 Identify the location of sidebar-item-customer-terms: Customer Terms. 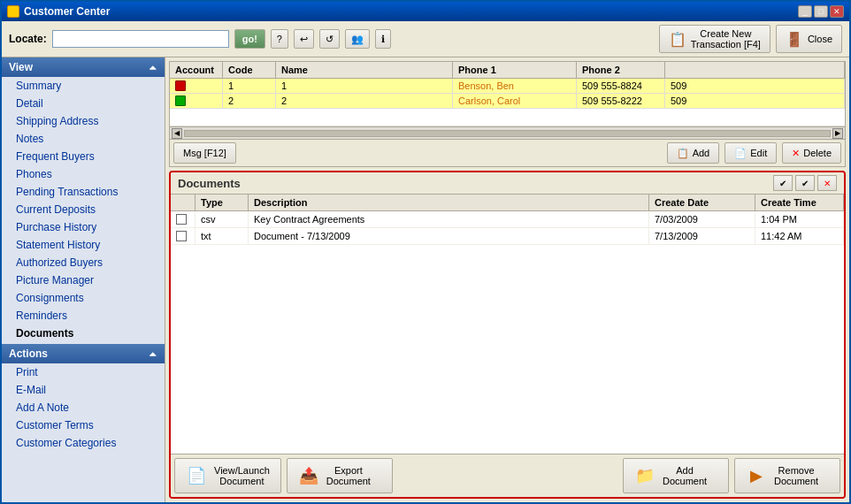
(83, 425).